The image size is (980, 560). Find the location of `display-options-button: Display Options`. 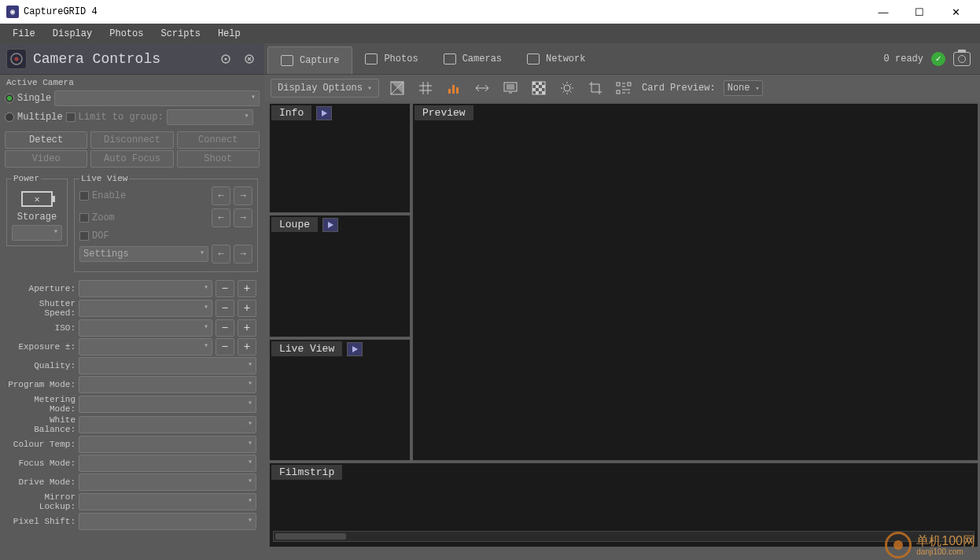

display-options-button: Display Options is located at coordinates (325, 88).